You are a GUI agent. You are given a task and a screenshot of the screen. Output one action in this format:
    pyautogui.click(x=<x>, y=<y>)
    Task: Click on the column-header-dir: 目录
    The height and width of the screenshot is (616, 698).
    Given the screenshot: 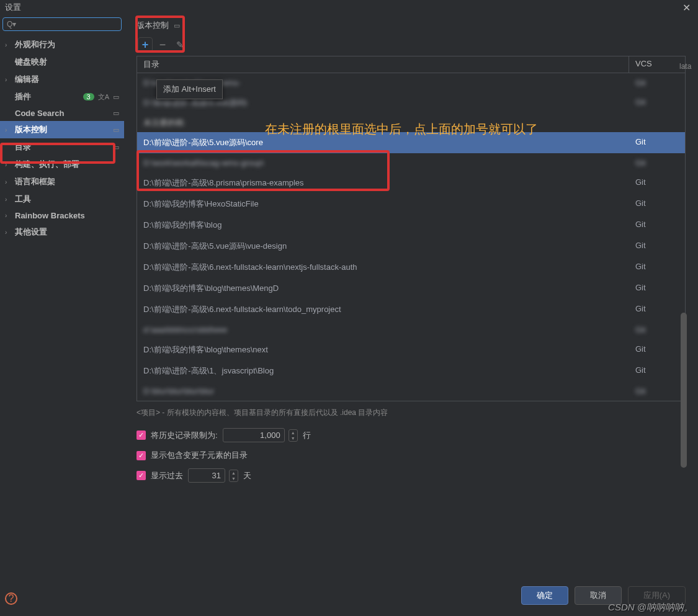 What is the action you would take?
    pyautogui.click(x=383, y=65)
    